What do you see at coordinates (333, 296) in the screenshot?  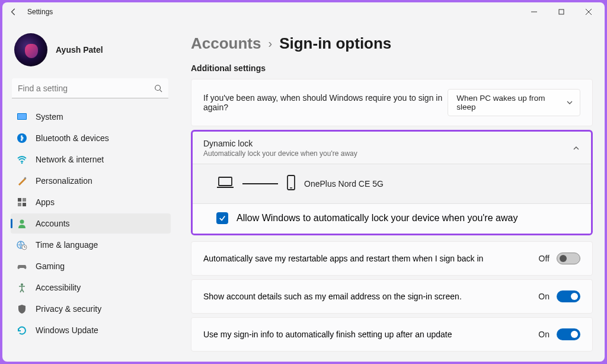 I see `account-details-label: Show account details such as my email ad…` at bounding box center [333, 296].